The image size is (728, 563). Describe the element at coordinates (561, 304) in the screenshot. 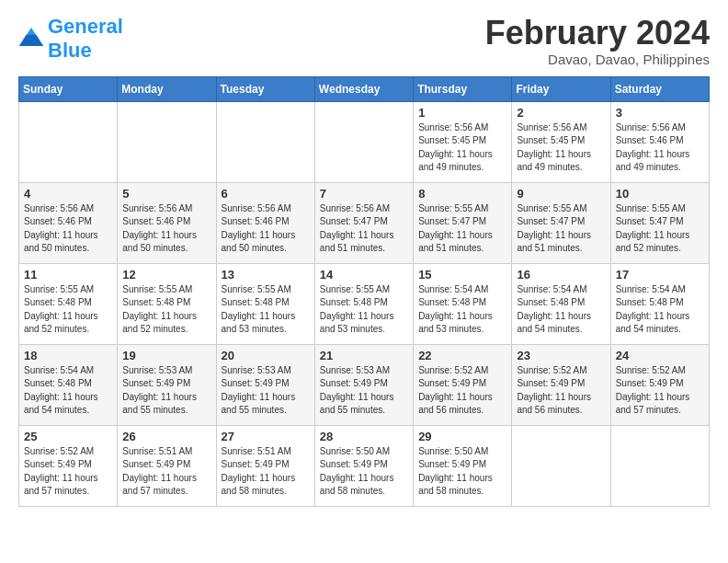

I see `calendar-cell: 16Sunrise: 5:54 AM Sunset: 5:48 PM Dayli…` at that location.